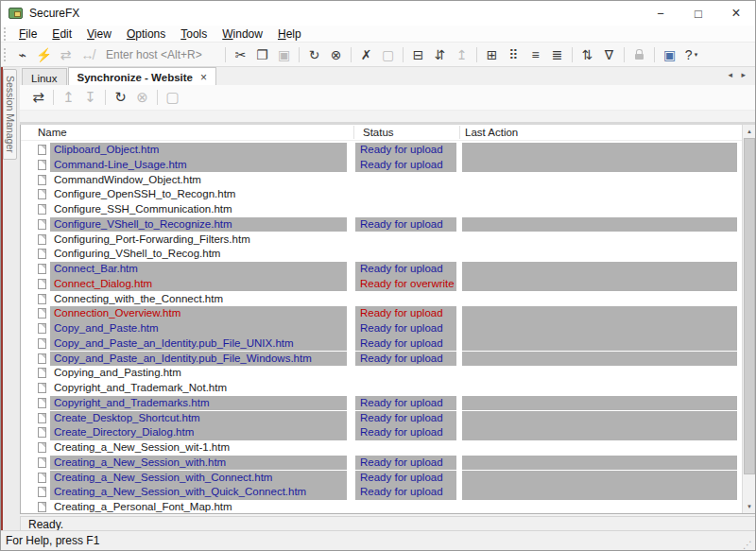 The width and height of the screenshot is (756, 551). I want to click on toolbar-drag-handle, so click(6, 55).